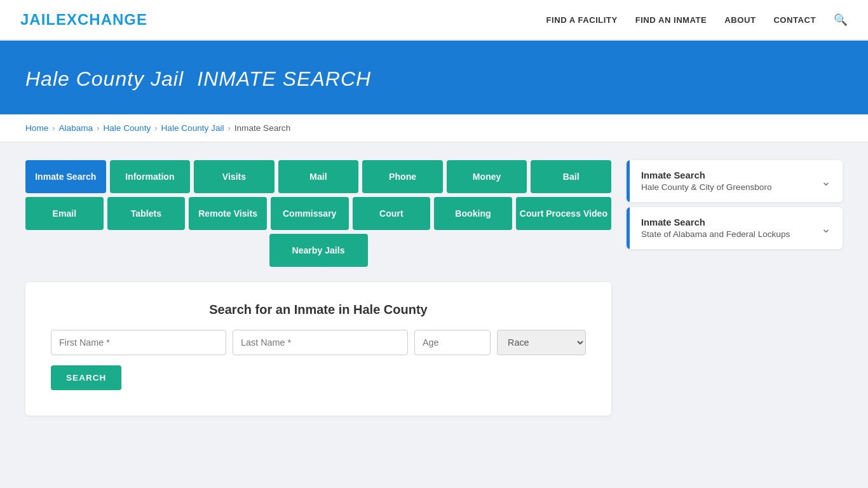 This screenshot has height=488, width=868. Describe the element at coordinates (127, 128) in the screenshot. I see `breadcrumb-hale-county: Hale County` at that location.